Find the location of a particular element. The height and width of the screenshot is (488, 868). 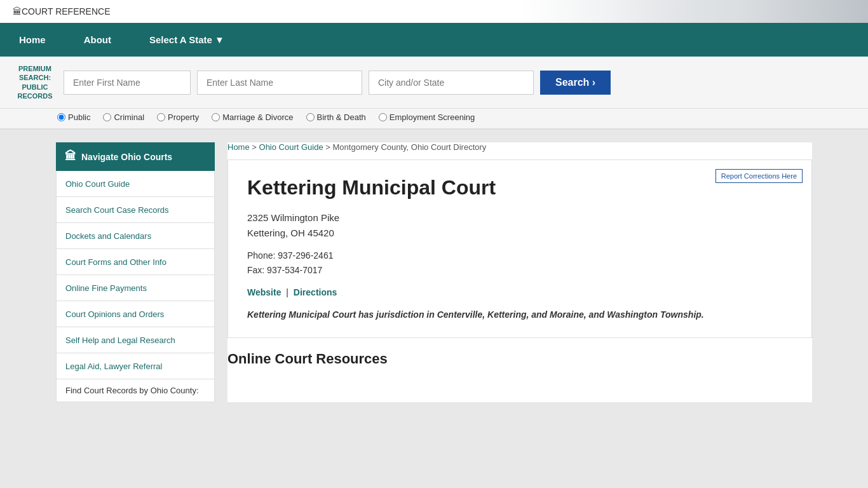

address-line2: Kettering, OH 45420 is located at coordinates (291, 233).